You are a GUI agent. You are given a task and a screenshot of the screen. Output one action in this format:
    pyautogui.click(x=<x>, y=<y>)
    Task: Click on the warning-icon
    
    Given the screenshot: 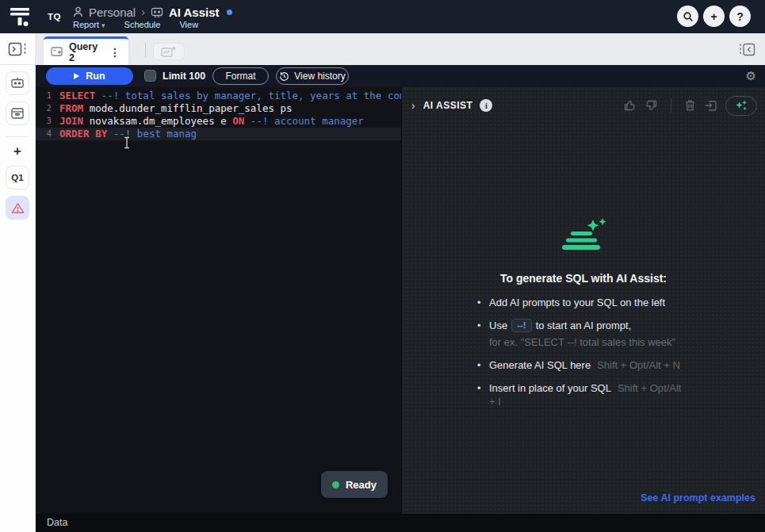 What is the action you would take?
    pyautogui.click(x=17, y=208)
    